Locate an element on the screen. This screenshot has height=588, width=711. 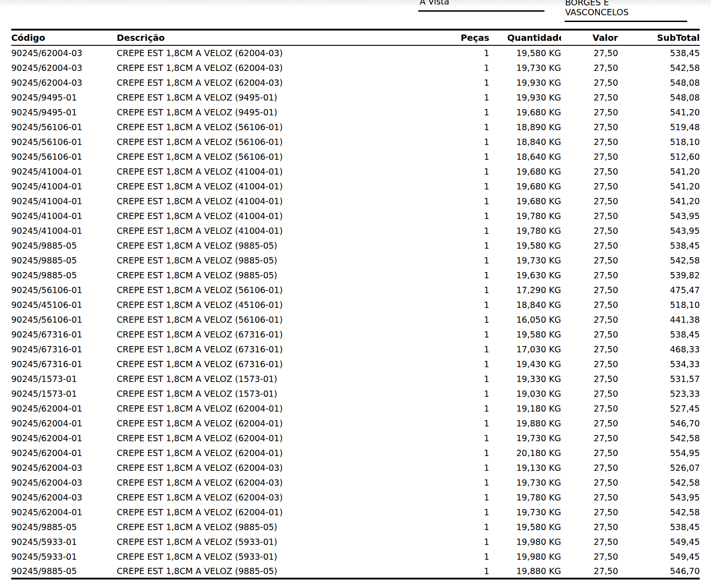
table-row: 90245/9885-05 CREPE EST 1,8CM A VELOZ (9… is located at coordinates (356, 245).